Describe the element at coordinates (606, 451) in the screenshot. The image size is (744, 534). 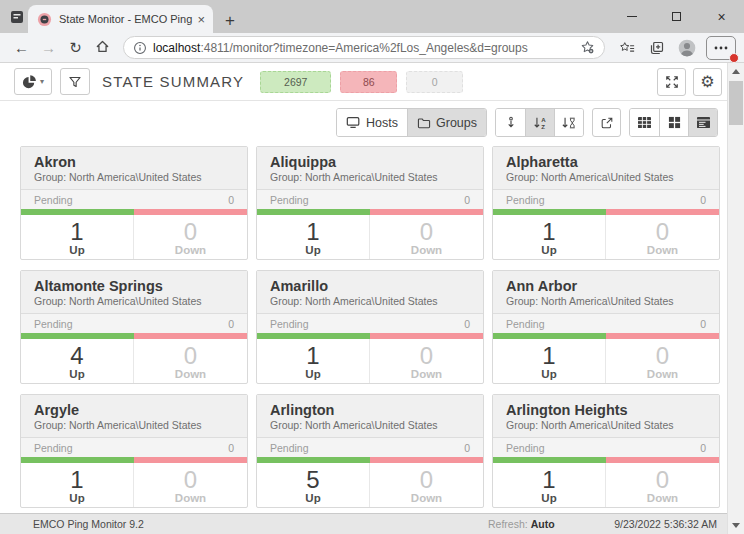
I see `group-card: Arlington Heights Group: North America\U…` at that location.